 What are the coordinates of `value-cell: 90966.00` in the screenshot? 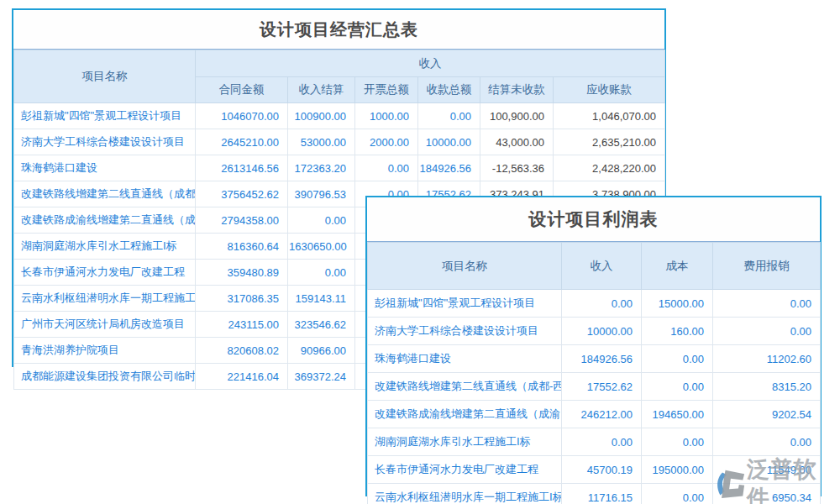 It's located at (322, 351).